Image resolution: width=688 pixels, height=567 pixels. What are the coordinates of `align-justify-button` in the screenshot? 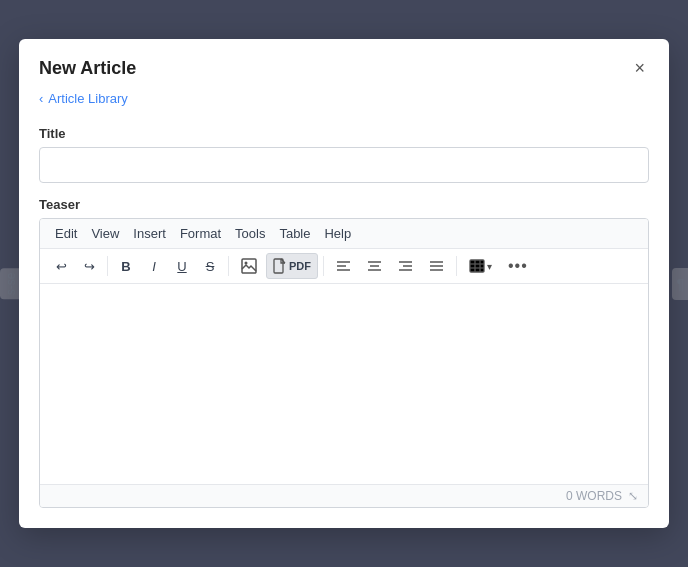 It's located at (436, 266).